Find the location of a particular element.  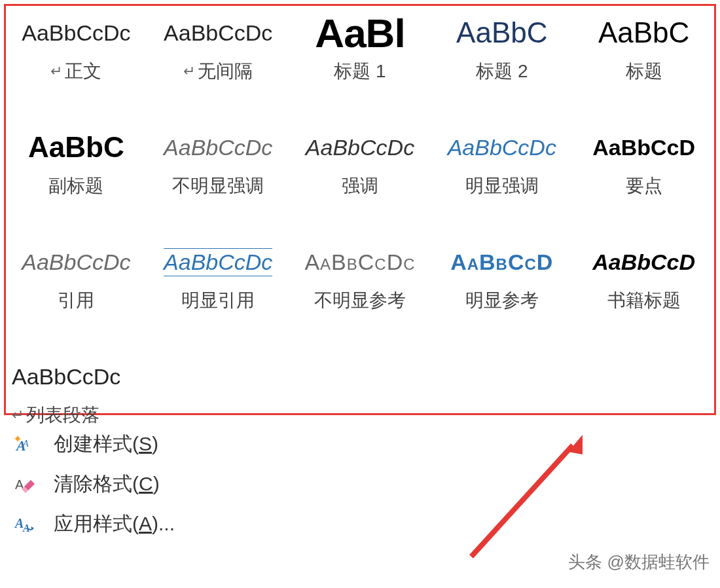

clear-formatting-menu-item: A 清除格式(C) is located at coordinates (360, 485).